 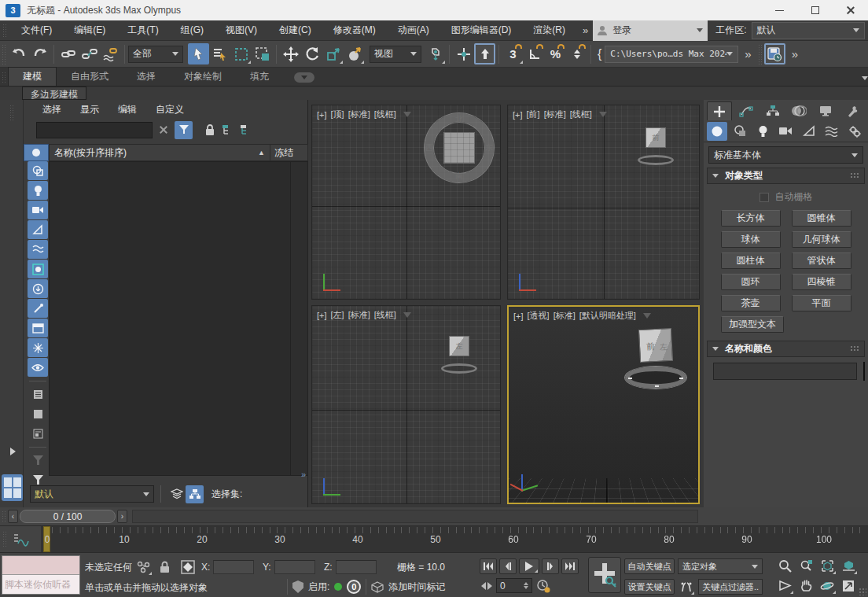 What do you see at coordinates (605, 575) in the screenshot?
I see `toggle-set-key-mode-button` at bounding box center [605, 575].